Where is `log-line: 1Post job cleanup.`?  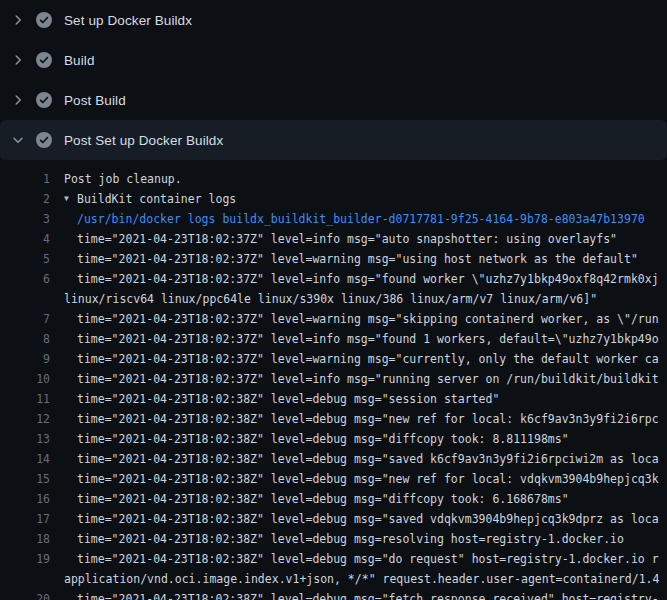
log-line: 1Post job cleanup. is located at coordinates (334, 179).